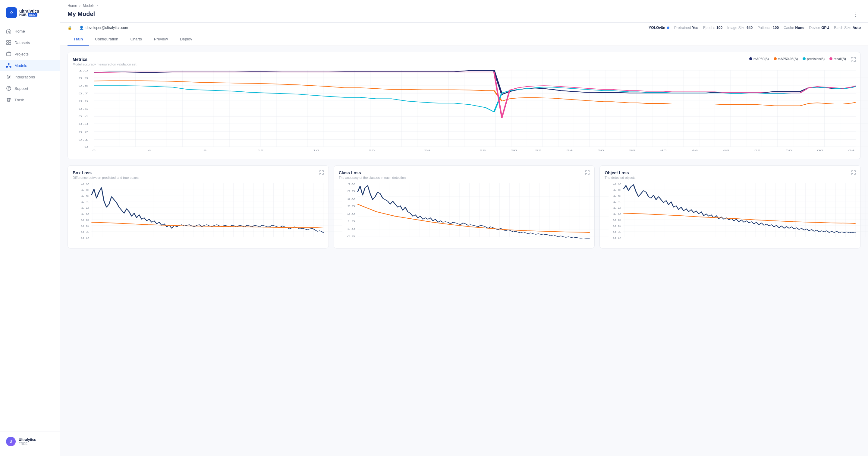 The width and height of the screenshot is (868, 456). What do you see at coordinates (483, 150) in the screenshot?
I see `svg-text: 28` at bounding box center [483, 150].